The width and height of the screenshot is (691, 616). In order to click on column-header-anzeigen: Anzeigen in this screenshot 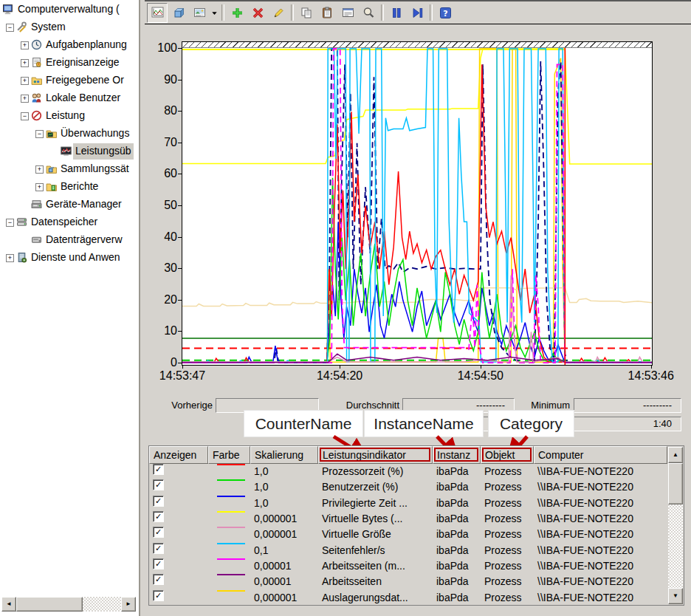, I will do `click(179, 455)`.